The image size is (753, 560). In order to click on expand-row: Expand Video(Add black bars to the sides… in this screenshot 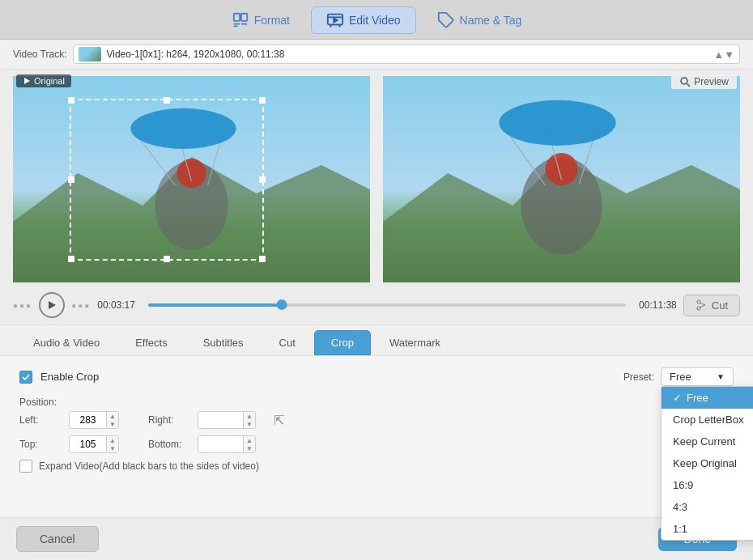, I will do `click(376, 466)`.